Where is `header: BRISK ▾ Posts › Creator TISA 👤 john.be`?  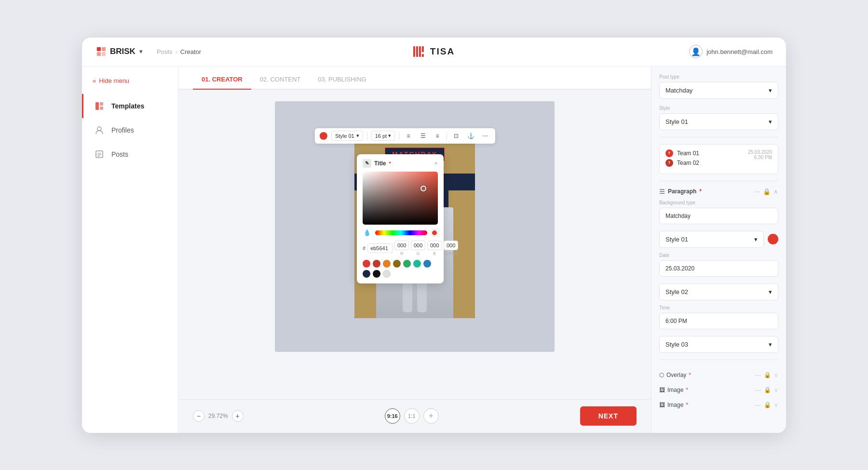 header: BRISK ▾ Posts › Creator TISA 👤 john.be is located at coordinates (434, 52).